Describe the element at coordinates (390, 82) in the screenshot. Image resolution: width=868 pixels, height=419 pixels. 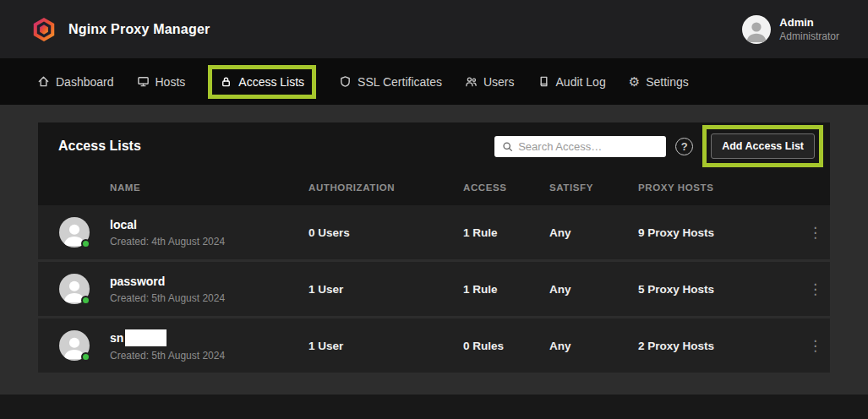
I see `nav-item-ssl-certificates: SSL Certificates` at that location.